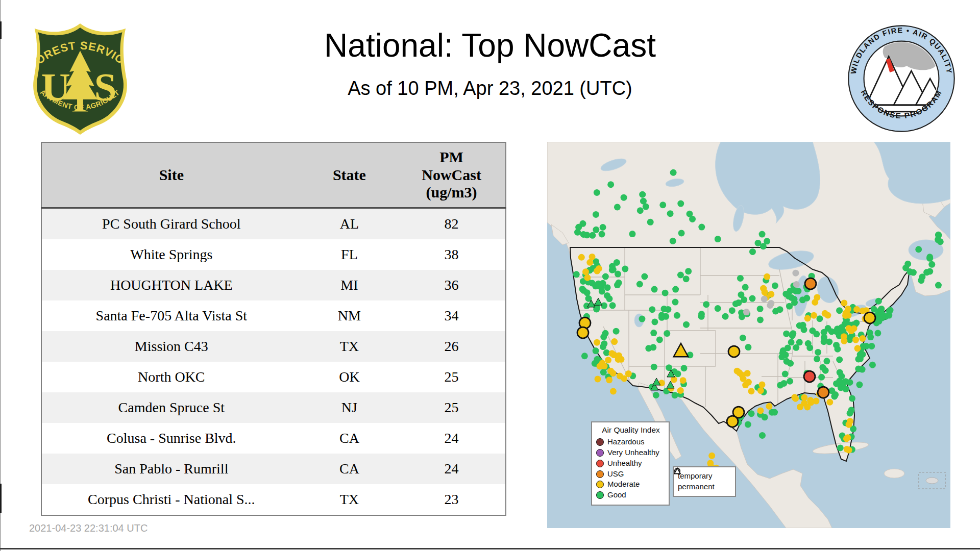 This screenshot has width=980, height=551. Describe the element at coordinates (274, 285) in the screenshot. I see `table-row: HOUGHTON LAKEMI36` at that location.